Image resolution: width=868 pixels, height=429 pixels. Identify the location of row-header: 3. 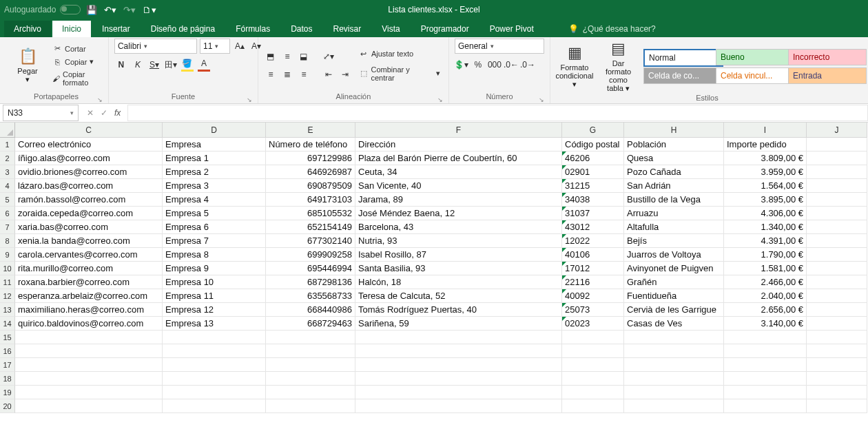
(8, 172).